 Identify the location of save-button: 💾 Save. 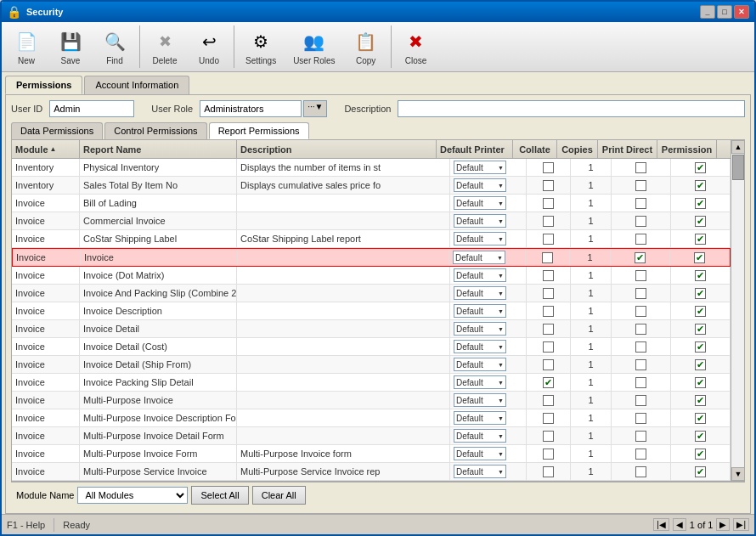
(71, 47).